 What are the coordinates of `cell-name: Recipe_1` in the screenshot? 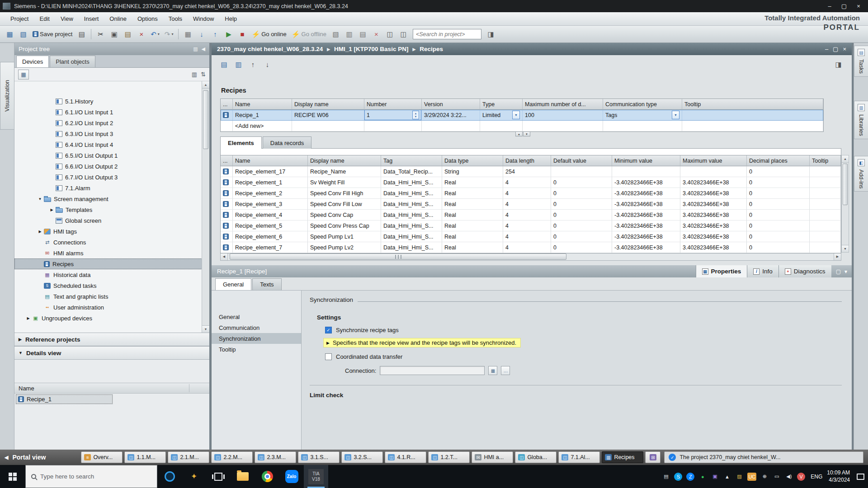 It's located at (262, 115).